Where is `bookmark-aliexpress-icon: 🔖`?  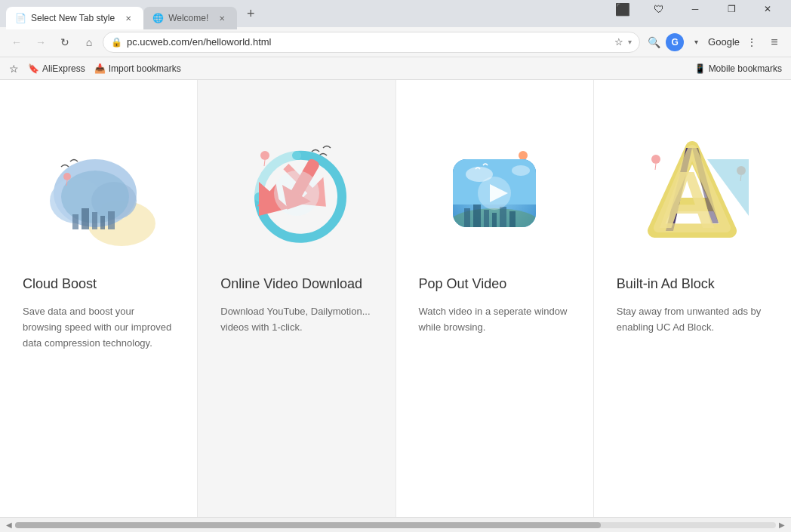
bookmark-aliexpress-icon: 🔖 is located at coordinates (33, 69).